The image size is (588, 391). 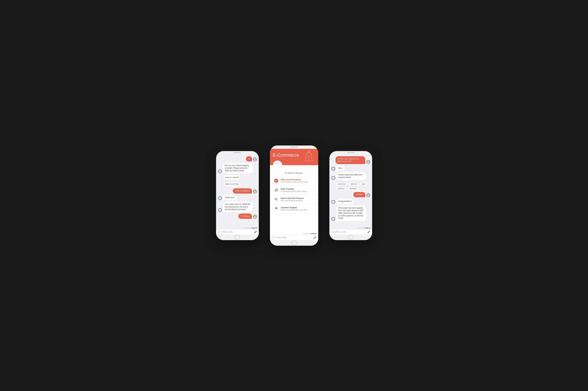 What do you see at coordinates (351, 160) in the screenshot?
I see `msg-row: Hi, can i get a discount on items in my …` at bounding box center [351, 160].